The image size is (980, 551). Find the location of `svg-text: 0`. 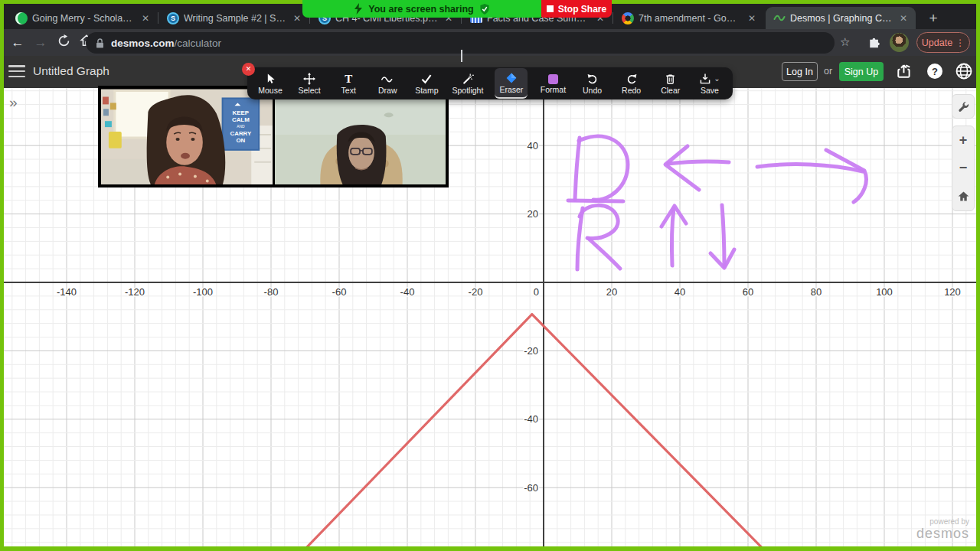

svg-text: 0 is located at coordinates (536, 292).